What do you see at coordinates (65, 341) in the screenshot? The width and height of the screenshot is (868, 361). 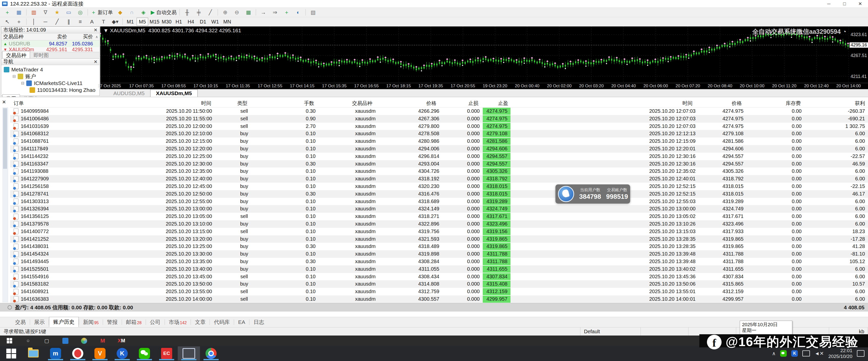 I see `app-blue-icon` at bounding box center [65, 341].